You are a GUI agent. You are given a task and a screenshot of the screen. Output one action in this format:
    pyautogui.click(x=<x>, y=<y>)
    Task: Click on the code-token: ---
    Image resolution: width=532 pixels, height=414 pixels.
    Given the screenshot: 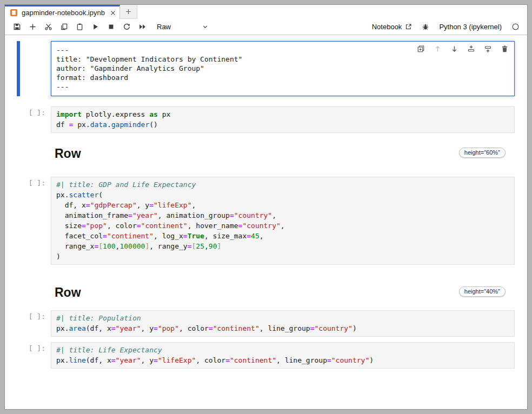 What is the action you would take?
    pyautogui.click(x=63, y=86)
    